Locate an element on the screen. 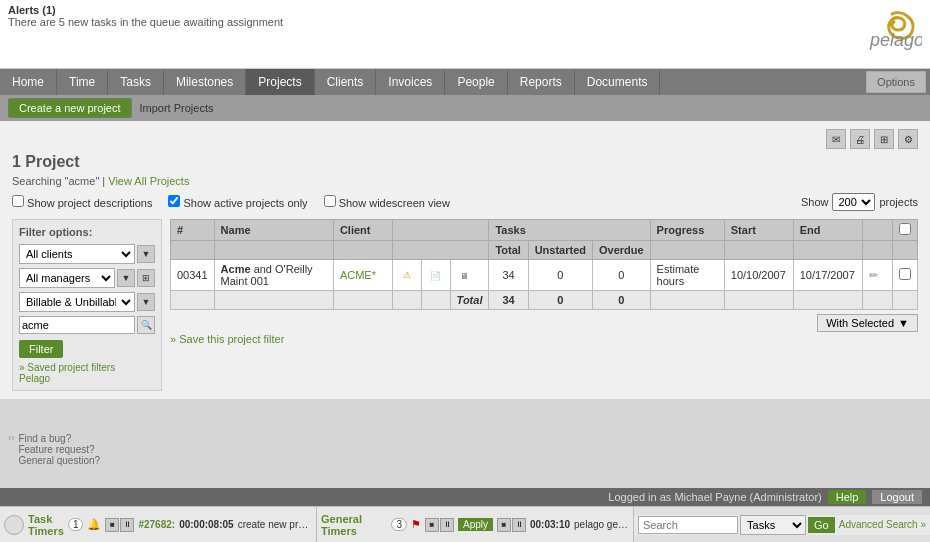  with-selected-button: With Selected ▼ is located at coordinates (868, 323).